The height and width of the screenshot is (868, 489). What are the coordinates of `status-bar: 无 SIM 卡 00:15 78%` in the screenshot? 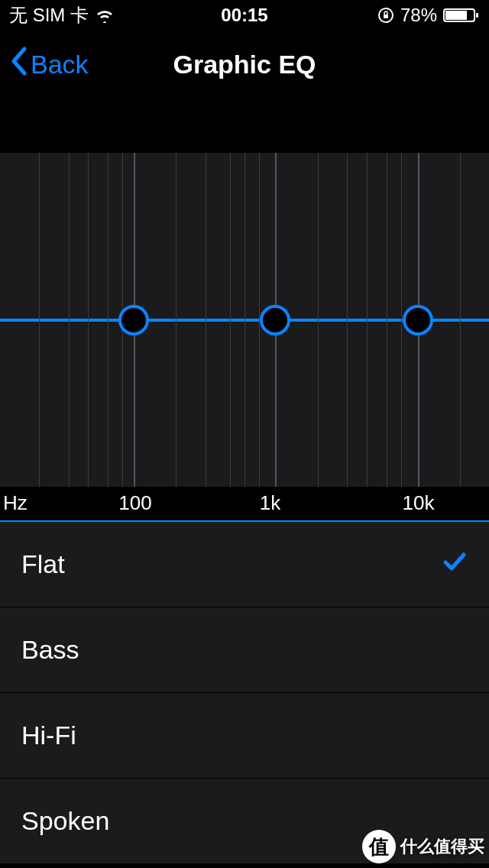 It's located at (244, 15).